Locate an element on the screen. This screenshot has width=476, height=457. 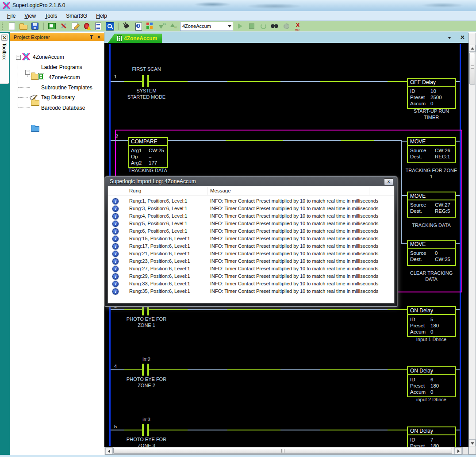
expander-root is located at coordinates (19, 58).